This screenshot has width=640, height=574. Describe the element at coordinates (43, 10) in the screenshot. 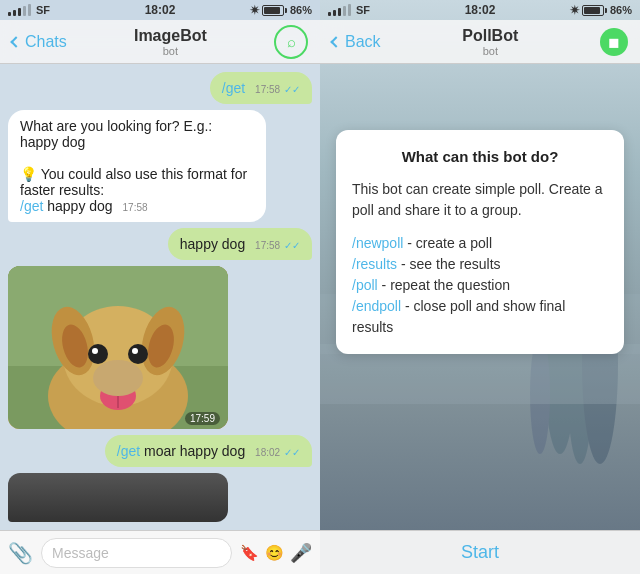

I see `carrier: SF` at that location.